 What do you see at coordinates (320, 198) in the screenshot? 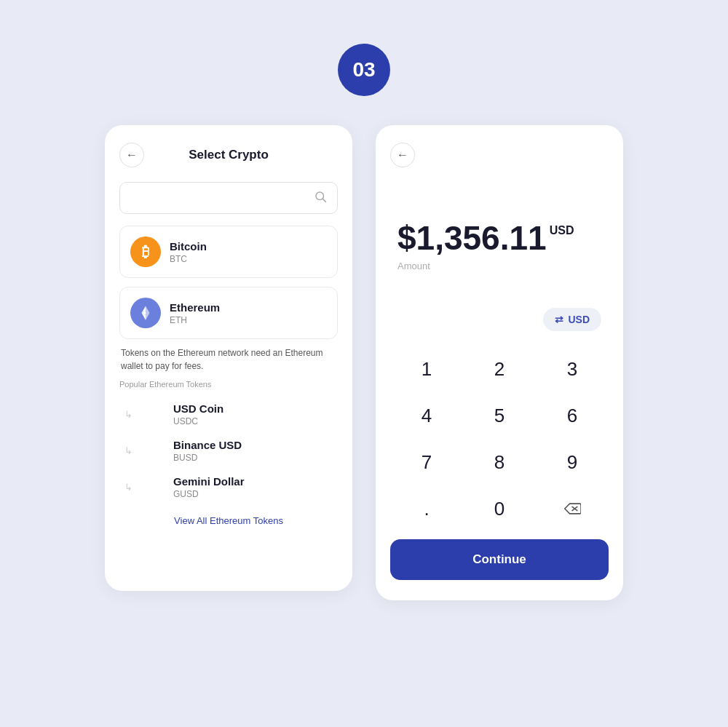
I see `search-icon` at bounding box center [320, 198].